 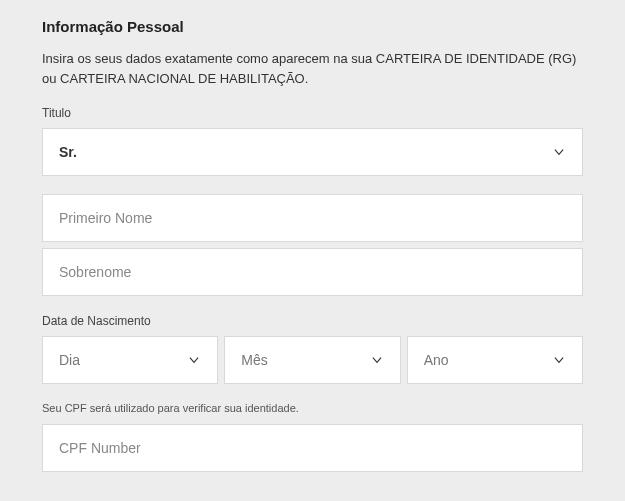 What do you see at coordinates (312, 68) in the screenshot?
I see `section-description: Insira os seus dados exatamente como apa…` at bounding box center [312, 68].